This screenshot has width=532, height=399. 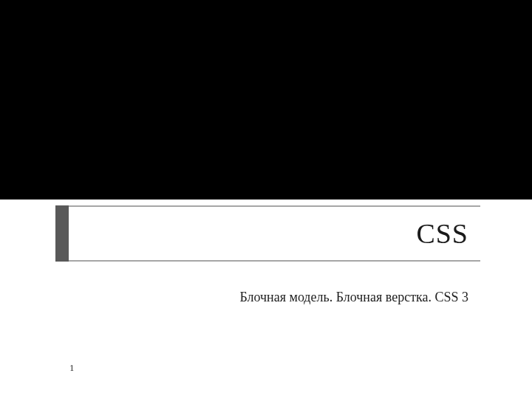 What do you see at coordinates (267, 297) in the screenshot?
I see `slide-subtitle: Блочная модель. Блочная верстка. CSS 3` at bounding box center [267, 297].